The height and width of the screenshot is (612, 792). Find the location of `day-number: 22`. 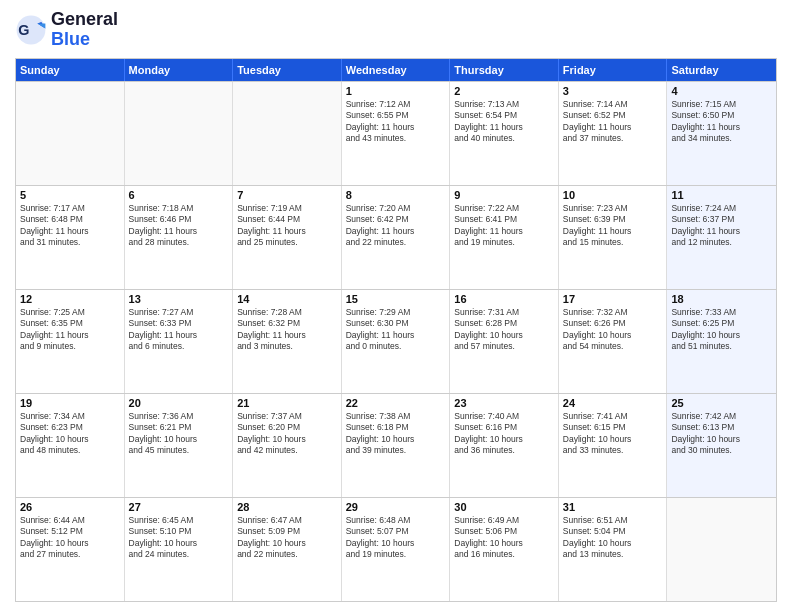

day-number: 22 is located at coordinates (396, 403).